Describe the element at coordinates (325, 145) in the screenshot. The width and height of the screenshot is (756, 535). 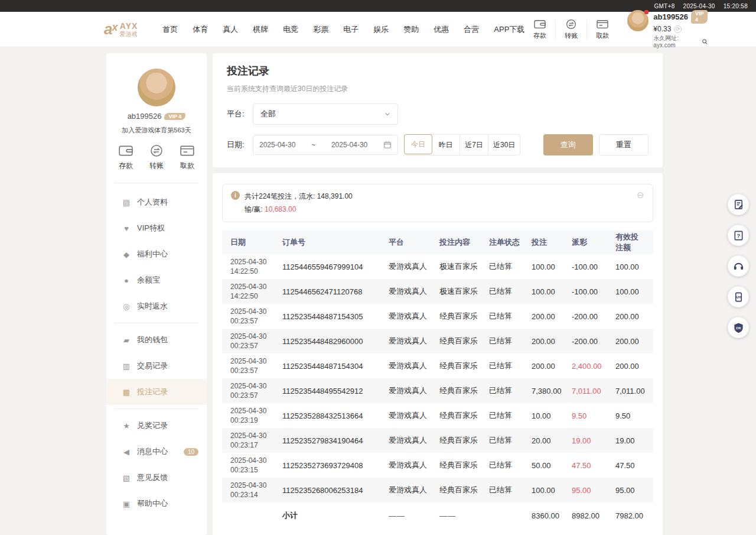
I see `date-range-input: 2025-04-30 ~ 2025-04-30` at that location.